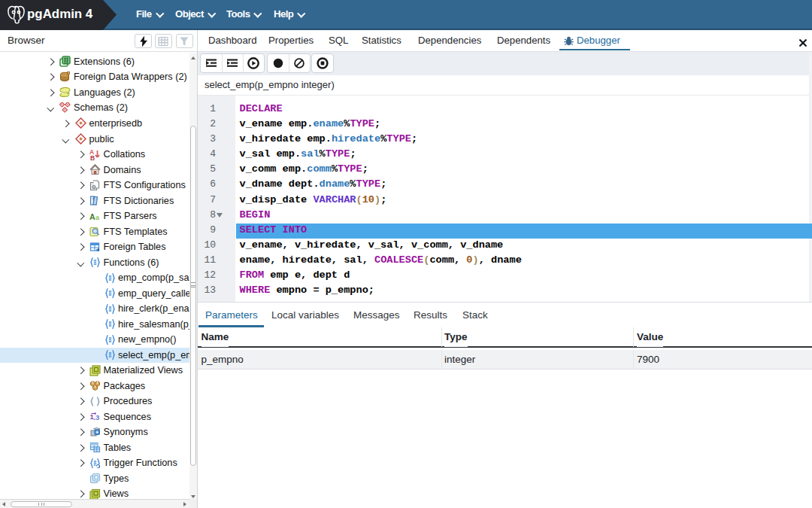  What do you see at coordinates (92, 157) in the screenshot?
I see `svg-text: B` at bounding box center [92, 157].